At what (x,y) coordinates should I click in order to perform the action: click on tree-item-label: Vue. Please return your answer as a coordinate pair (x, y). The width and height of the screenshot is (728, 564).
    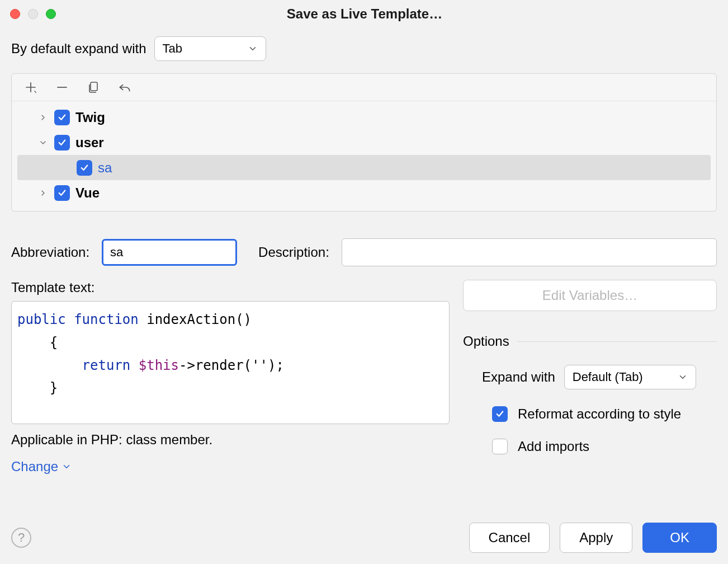
    Looking at the image, I should click on (87, 193).